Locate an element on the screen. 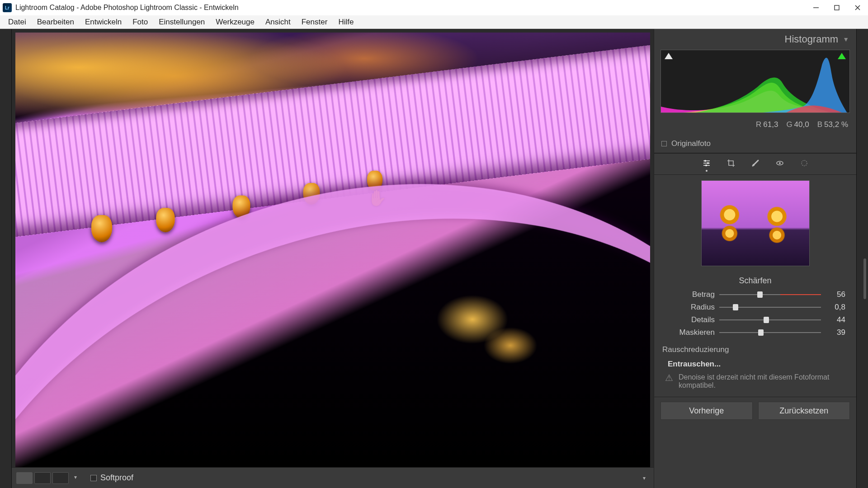  menu-fenster: Fenster is located at coordinates (315, 22).